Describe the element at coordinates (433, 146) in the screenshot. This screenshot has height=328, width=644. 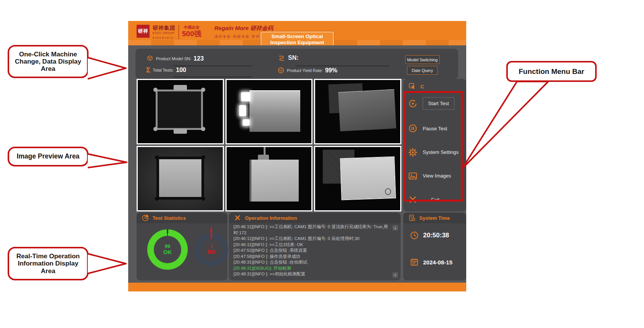
I see `menu-highlight-rectangle` at that location.